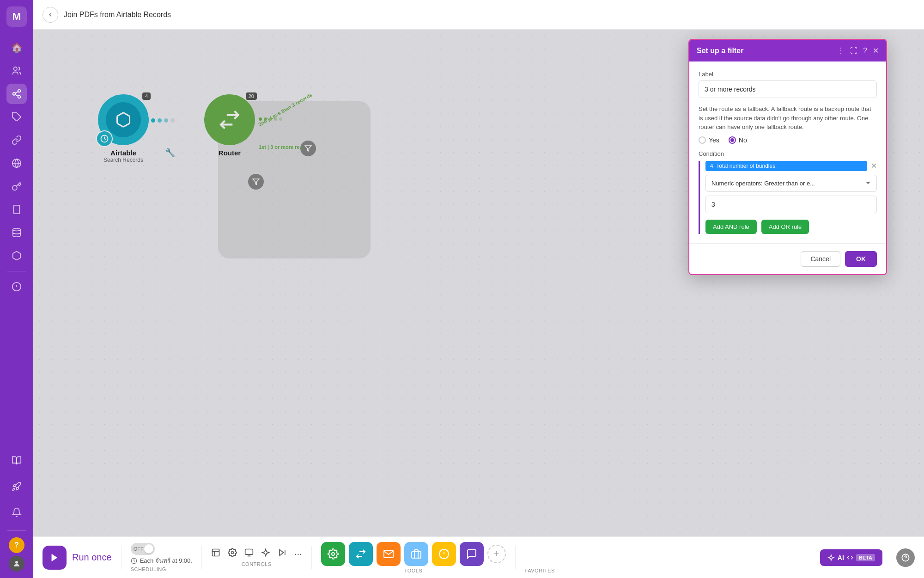  I want to click on filter-dialog: Set up a filter ⋮ ⛶ ? ✕ Label Set the ro…, so click(788, 157).